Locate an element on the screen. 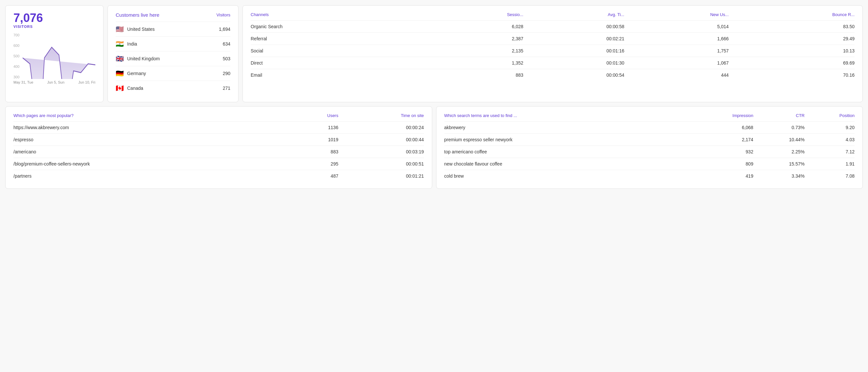 This screenshot has width=868, height=372. flag-gb: 🇬🇧 is located at coordinates (120, 59).